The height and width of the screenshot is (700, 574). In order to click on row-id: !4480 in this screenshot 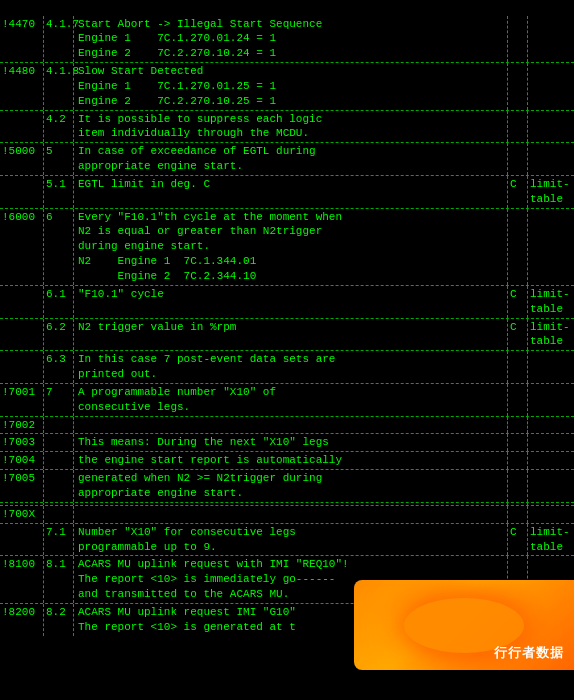, I will do `click(22, 86)`.